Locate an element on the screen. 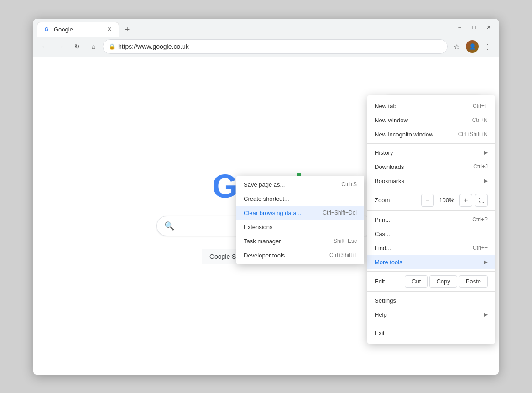 This screenshot has height=393, width=532. search-icon: 🔍 is located at coordinates (169, 226).